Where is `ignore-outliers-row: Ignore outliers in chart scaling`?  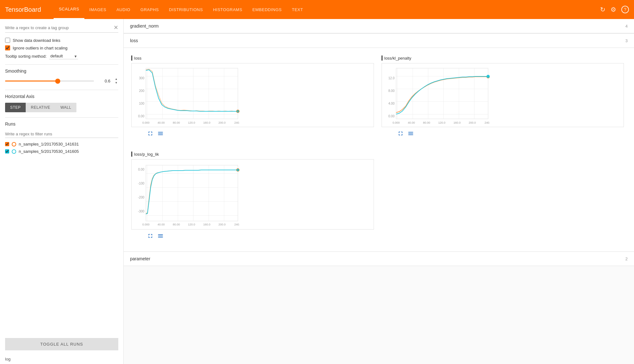
ignore-outliers-row: Ignore outliers in chart scaling is located at coordinates (62, 48).